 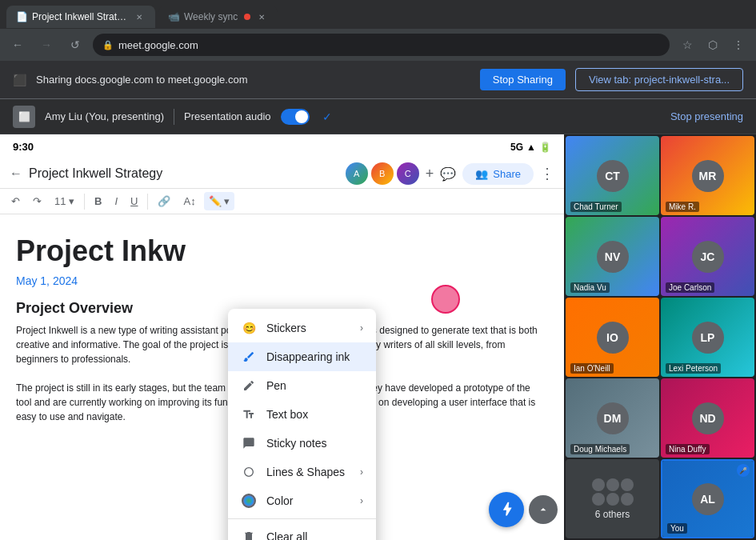 What do you see at coordinates (738, 45) in the screenshot?
I see `browser-menu-icon: ⋮` at bounding box center [738, 45].